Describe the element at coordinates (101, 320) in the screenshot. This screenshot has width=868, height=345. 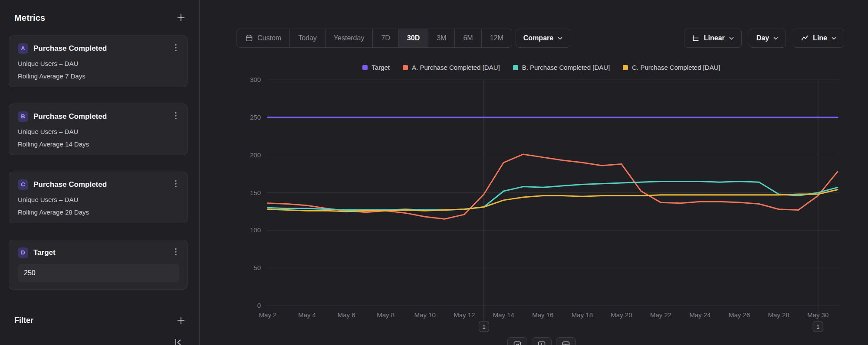
I see `filter-header: Filter` at that location.